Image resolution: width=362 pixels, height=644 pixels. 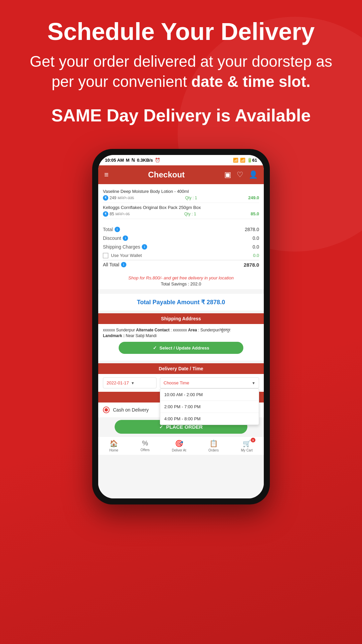 What do you see at coordinates (209, 395) in the screenshot?
I see `time-option-1: 10:00 AM - 2:00 PM` at bounding box center [209, 395].